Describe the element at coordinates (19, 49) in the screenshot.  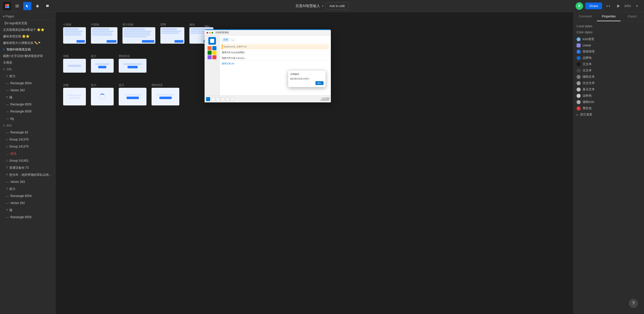
I see `page-label-4: 智能纠错视觉定稿` at that location.